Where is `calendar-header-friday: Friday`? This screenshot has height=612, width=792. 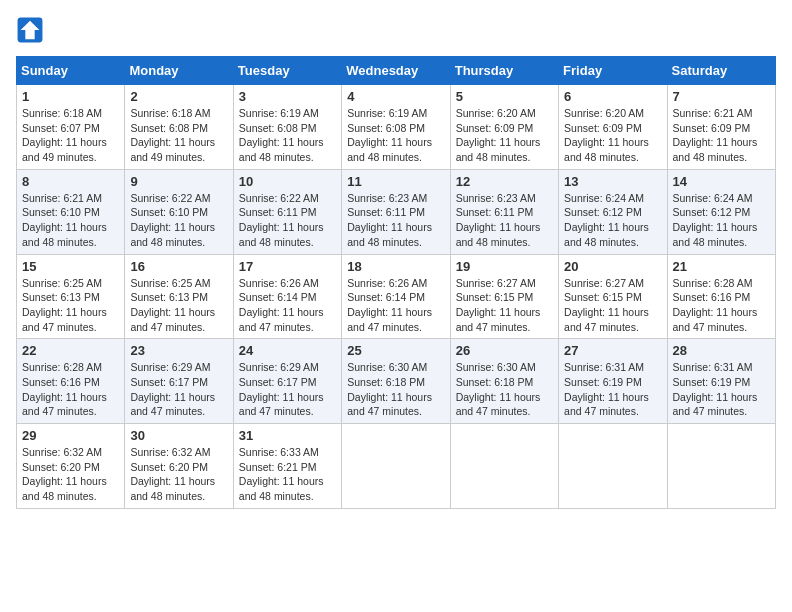 calendar-header-friday: Friday is located at coordinates (613, 71).